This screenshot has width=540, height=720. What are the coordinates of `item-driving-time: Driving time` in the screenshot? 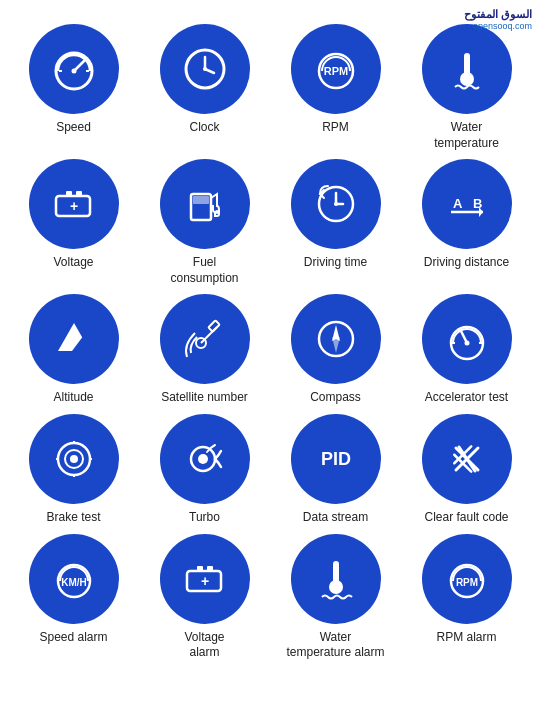 It's located at (336, 222).